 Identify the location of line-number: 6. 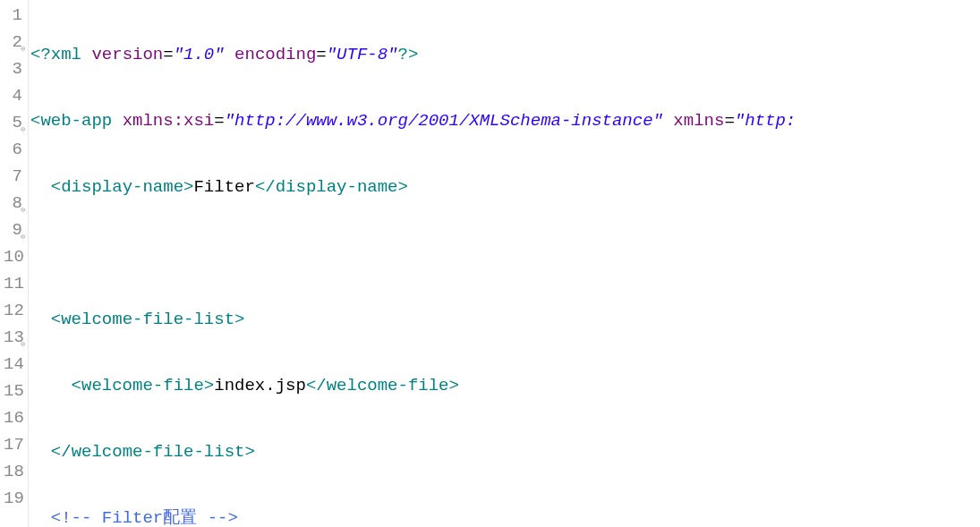
(13, 149).